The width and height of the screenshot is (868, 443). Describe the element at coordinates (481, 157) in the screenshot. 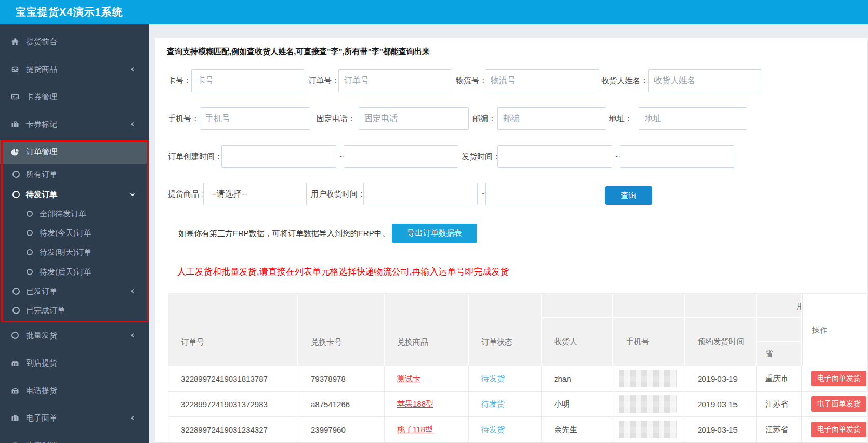

I see `ship-time-label: 发货时间：` at that location.